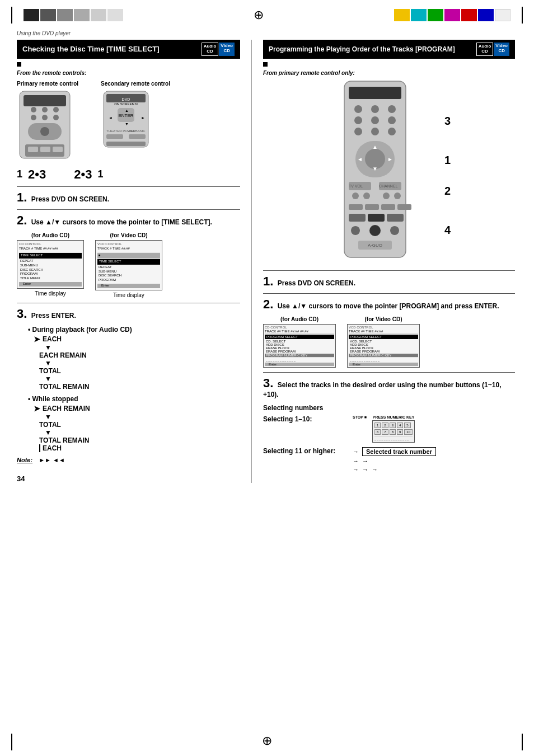  I want to click on right-step-1: 1. Press DVD ON SCREEN., so click(389, 281).